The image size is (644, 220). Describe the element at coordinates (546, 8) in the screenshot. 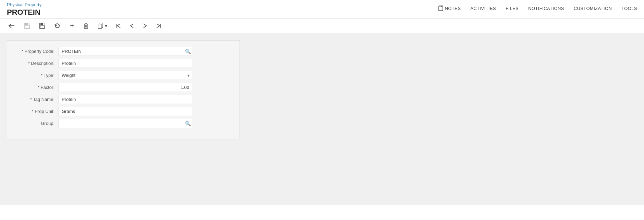

I see `nav-notifications-label: NOTIFICATIONS` at that location.